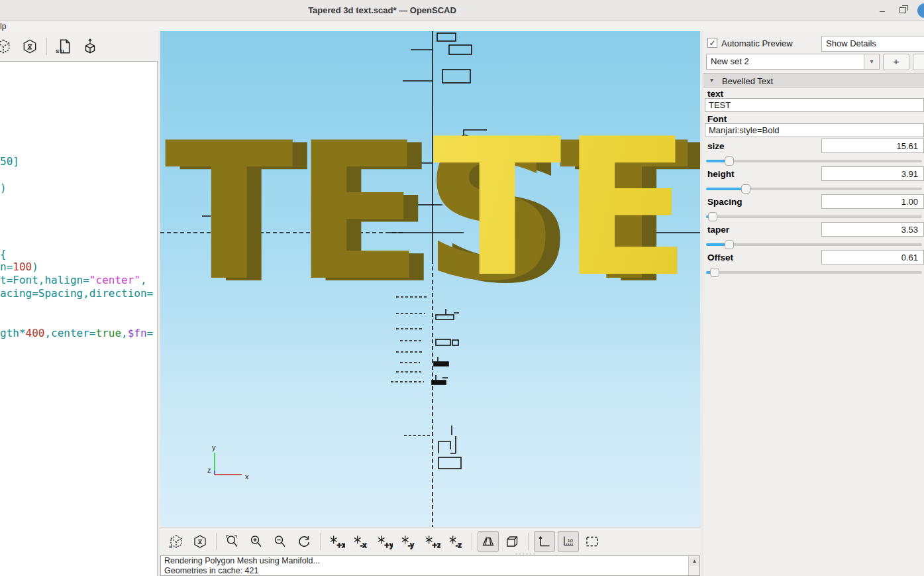  Describe the element at coordinates (896, 62) in the screenshot. I see `add-preset-button: +` at that location.